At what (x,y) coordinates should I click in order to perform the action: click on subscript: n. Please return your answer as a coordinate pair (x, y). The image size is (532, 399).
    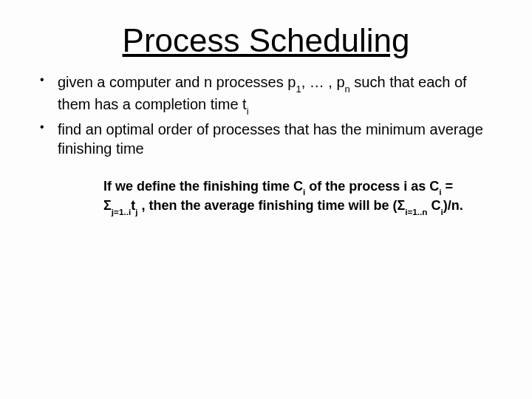
    Looking at the image, I should click on (347, 89).